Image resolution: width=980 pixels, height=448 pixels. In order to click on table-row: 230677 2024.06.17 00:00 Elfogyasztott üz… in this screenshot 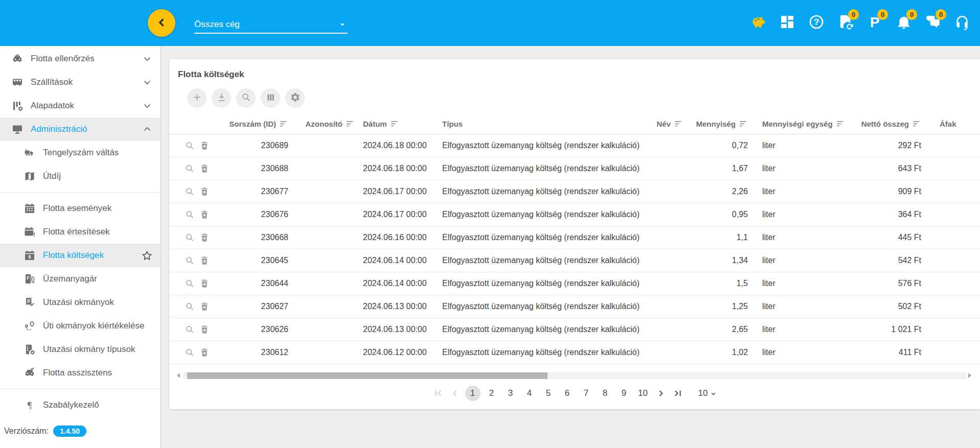, I will do `click(575, 192)`.